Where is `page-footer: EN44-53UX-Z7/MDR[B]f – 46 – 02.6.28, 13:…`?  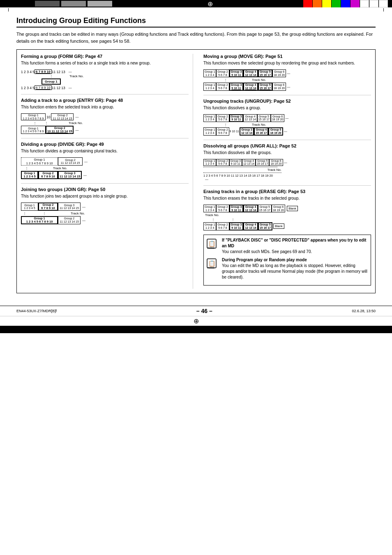 page-footer: EN44-53UX-Z7/MDR[B]f – 46 – 02.6.28, 13:… is located at coordinates (196, 311).